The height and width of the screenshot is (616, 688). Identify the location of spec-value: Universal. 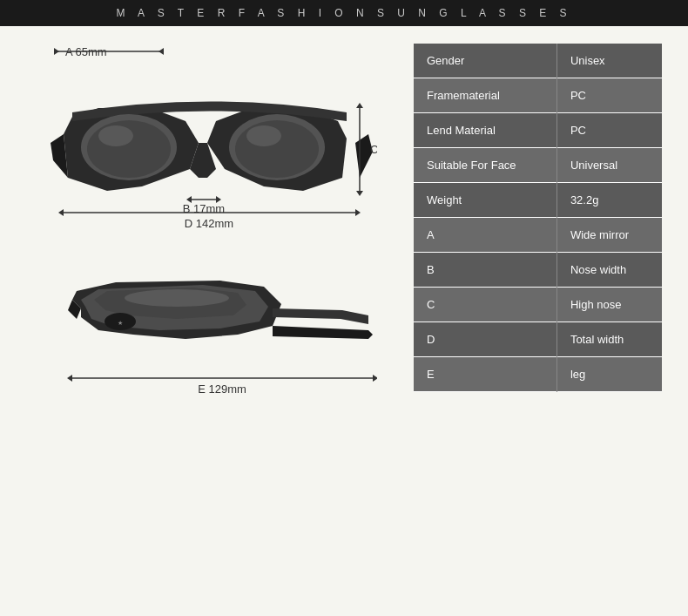
(610, 166).